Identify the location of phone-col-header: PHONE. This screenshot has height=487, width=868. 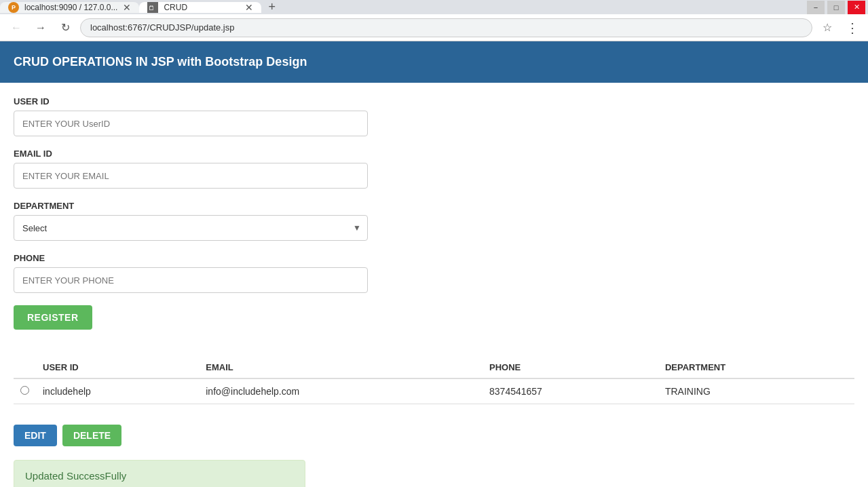
(570, 368).